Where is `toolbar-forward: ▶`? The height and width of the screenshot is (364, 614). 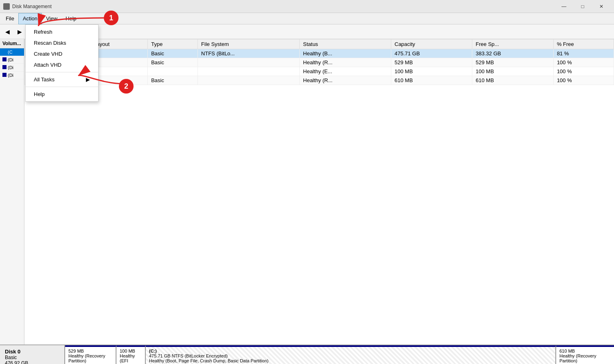 toolbar-forward: ▶ is located at coordinates (20, 32).